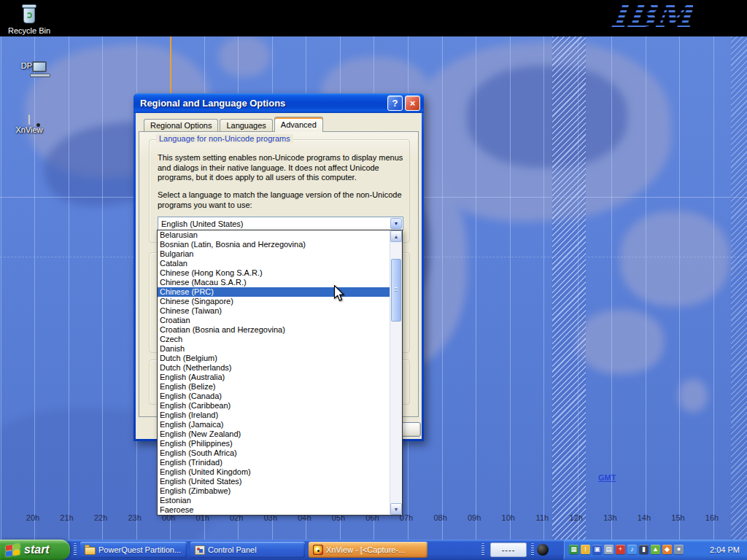 The image size is (747, 560). What do you see at coordinates (508, 518) in the screenshot?
I see `timezone-label: 10h` at bounding box center [508, 518].